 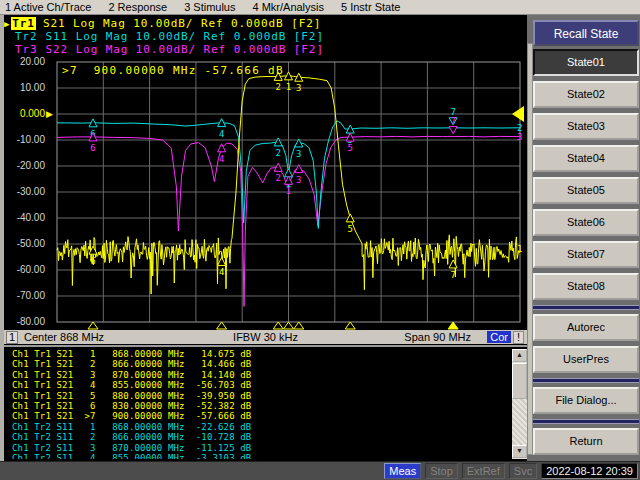 What do you see at coordinates (370, 7) in the screenshot?
I see `menu-item-5: 5 Instr State` at bounding box center [370, 7].